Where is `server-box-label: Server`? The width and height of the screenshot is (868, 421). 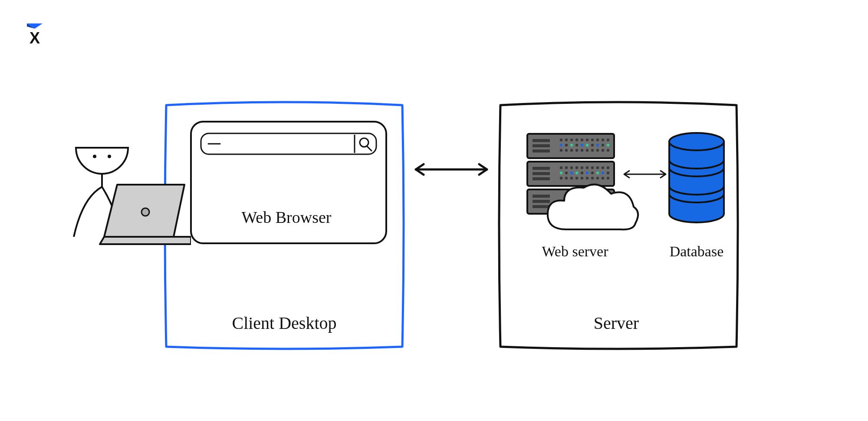 server-box-label: Server is located at coordinates (616, 323).